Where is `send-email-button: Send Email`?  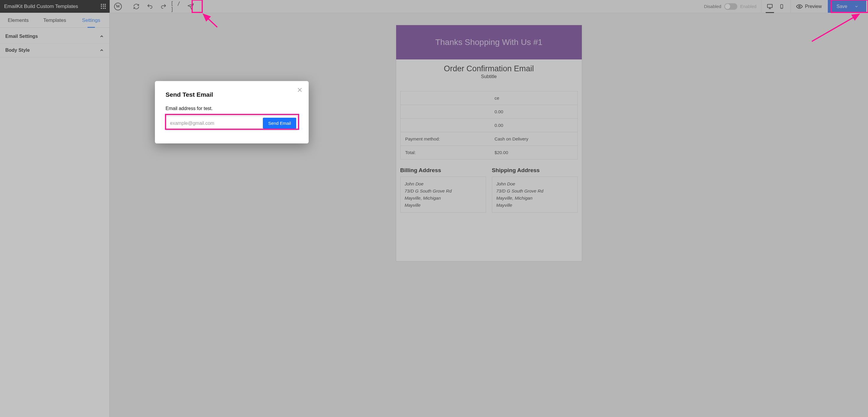 send-email-button: Send Email is located at coordinates (280, 123).